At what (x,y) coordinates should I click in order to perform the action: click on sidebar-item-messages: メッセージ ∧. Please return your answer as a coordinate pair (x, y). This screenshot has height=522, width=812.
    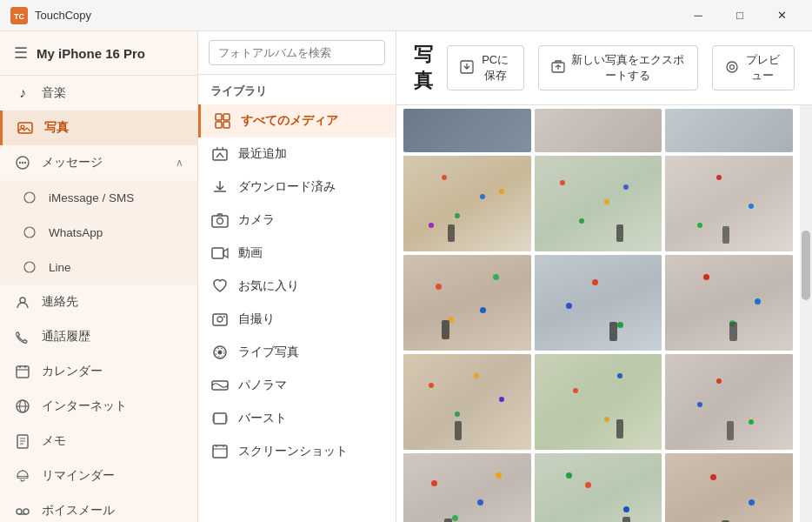
    Looking at the image, I should click on (99, 163).